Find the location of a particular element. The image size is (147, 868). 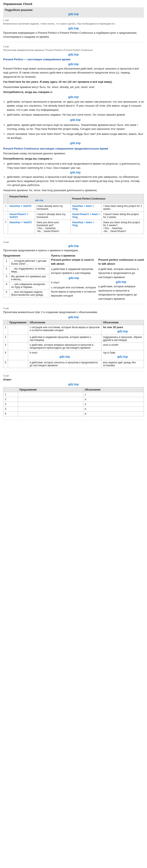

ppc-point-d: d действие, которое началось в прошлом и… is located at coordinates (121, 273).